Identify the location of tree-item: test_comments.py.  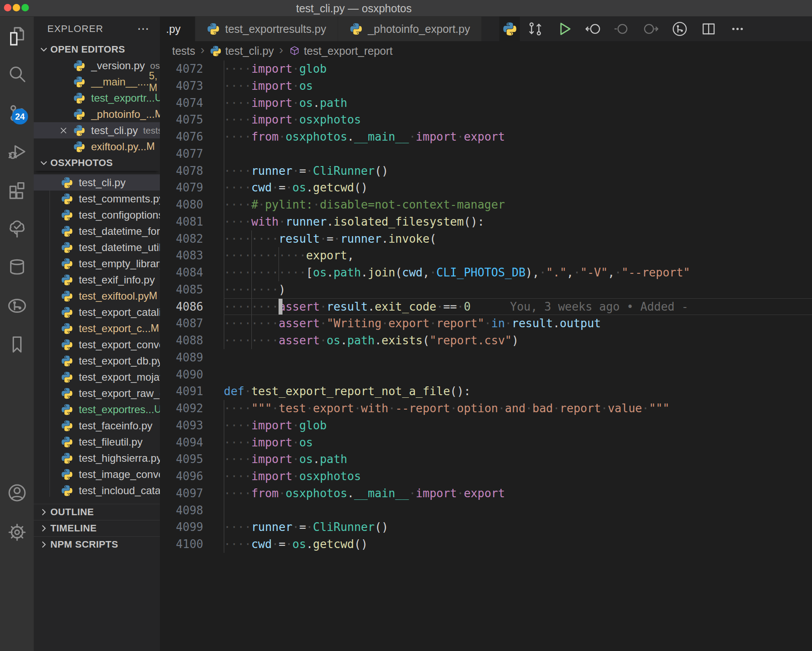
(97, 199).